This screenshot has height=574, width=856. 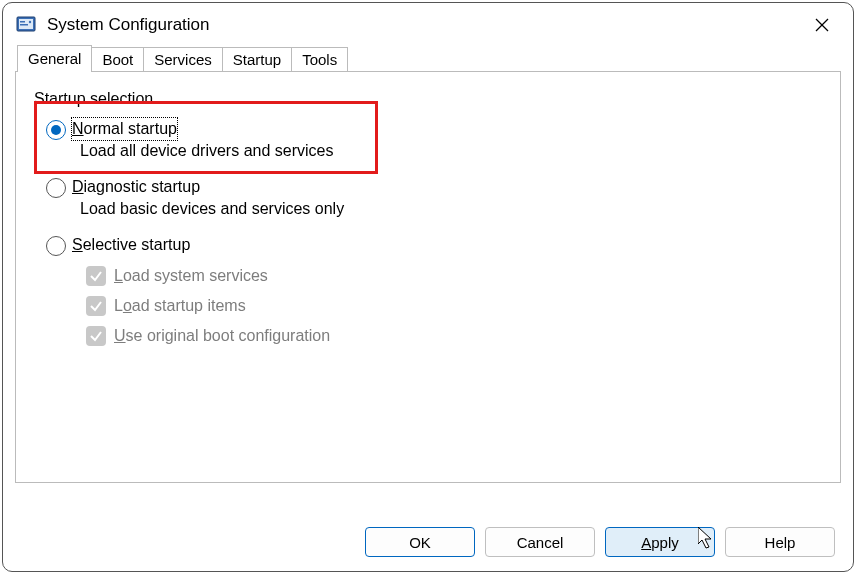 I want to click on radio-selective-startup, so click(x=56, y=246).